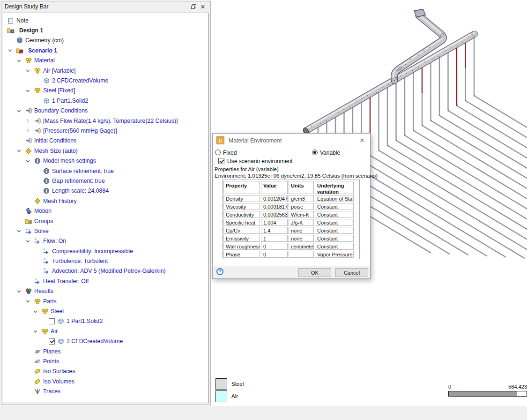 This screenshot has width=527, height=420. I want to click on tree-item-iso-volumes: Iso Volumes, so click(106, 382).